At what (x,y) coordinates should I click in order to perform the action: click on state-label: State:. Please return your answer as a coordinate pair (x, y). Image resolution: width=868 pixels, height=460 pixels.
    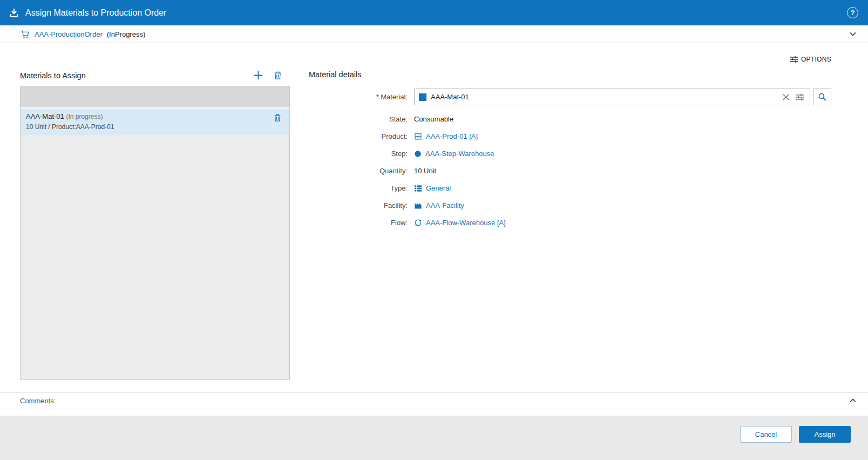
    Looking at the image, I should click on (362, 119).